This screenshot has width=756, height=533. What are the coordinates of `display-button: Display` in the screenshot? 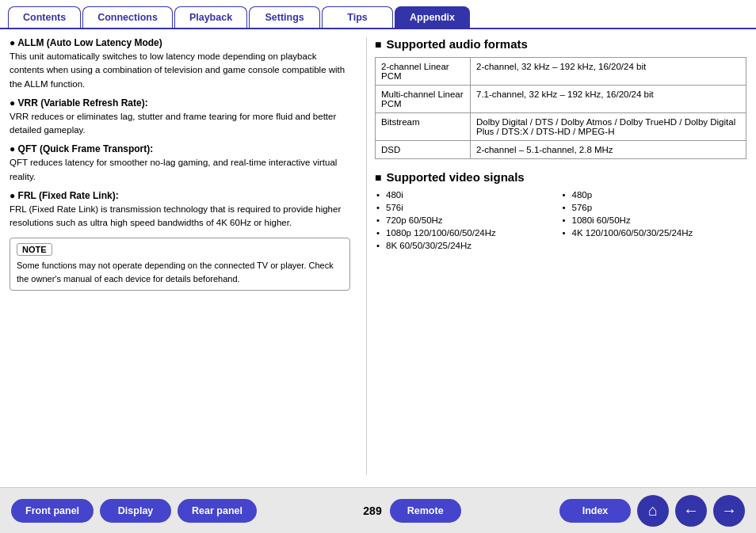 It's located at (136, 511).